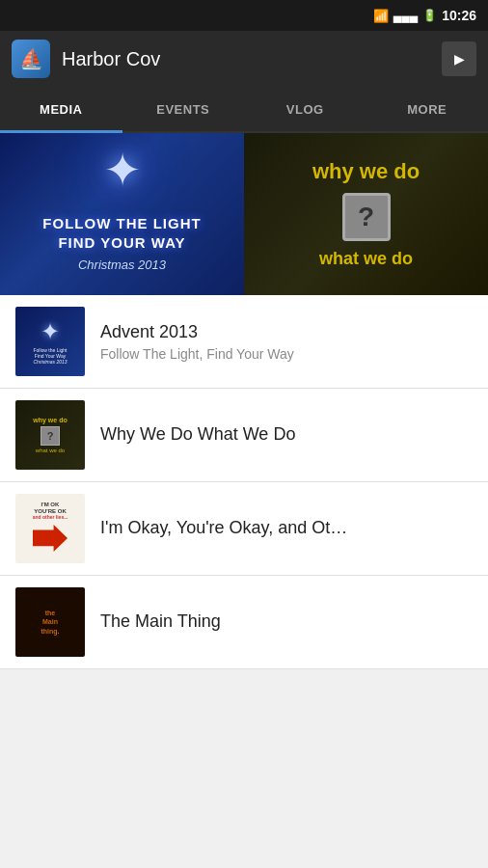 This screenshot has width=488, height=868. Describe the element at coordinates (366, 217) in the screenshot. I see `question-mark-icon: ?` at that location.